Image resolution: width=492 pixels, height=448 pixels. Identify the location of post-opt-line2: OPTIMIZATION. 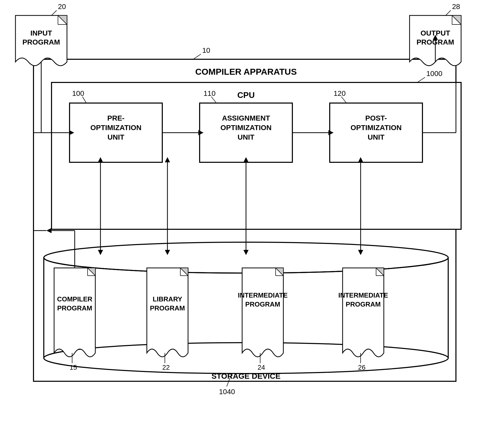
(376, 128).